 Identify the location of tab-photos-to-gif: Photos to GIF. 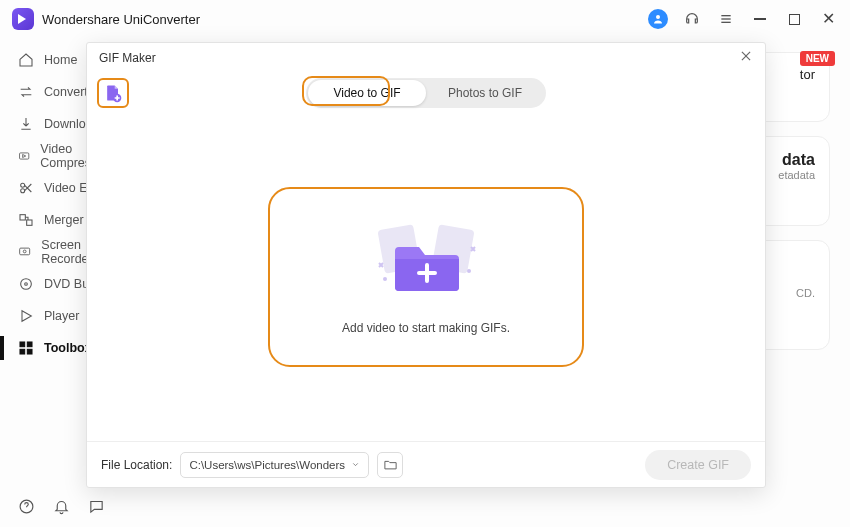
(485, 93).